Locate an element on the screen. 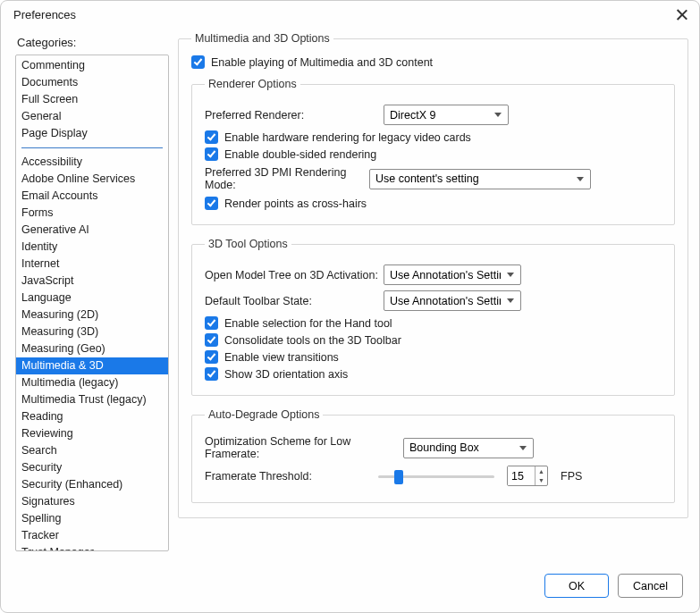  orientation-axis-checkbox: Show 3D orientation axis is located at coordinates (433, 374).